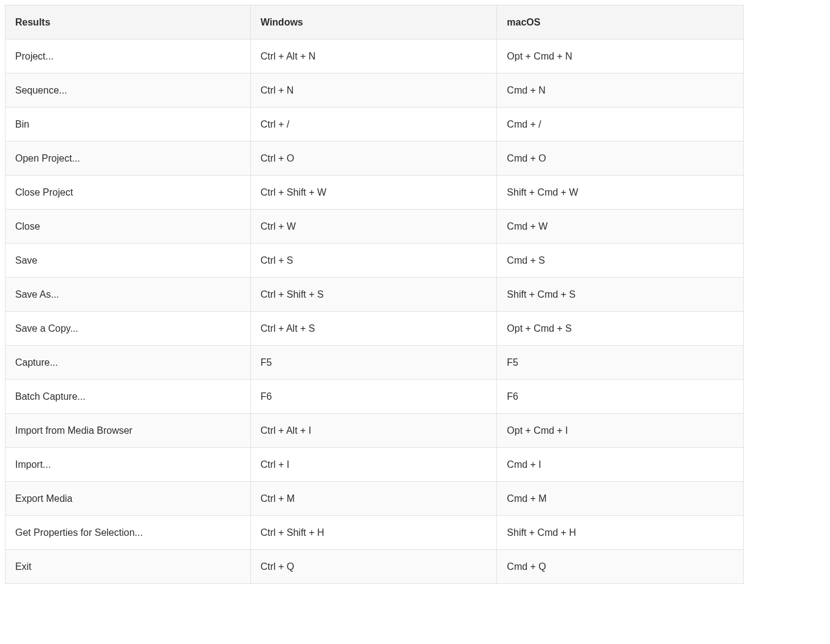  I want to click on cell-macos: Shift + Cmd + W, so click(620, 193).